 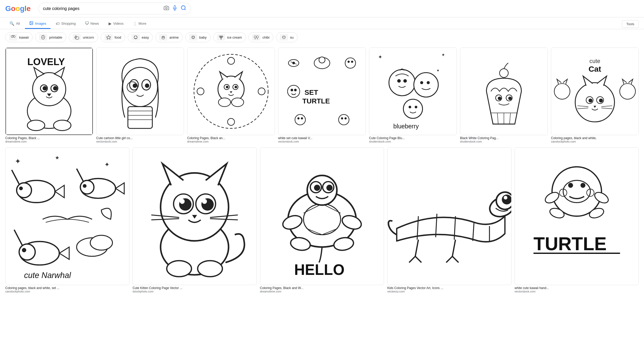 I want to click on tab-all: 🔍 All, so click(x=15, y=24).